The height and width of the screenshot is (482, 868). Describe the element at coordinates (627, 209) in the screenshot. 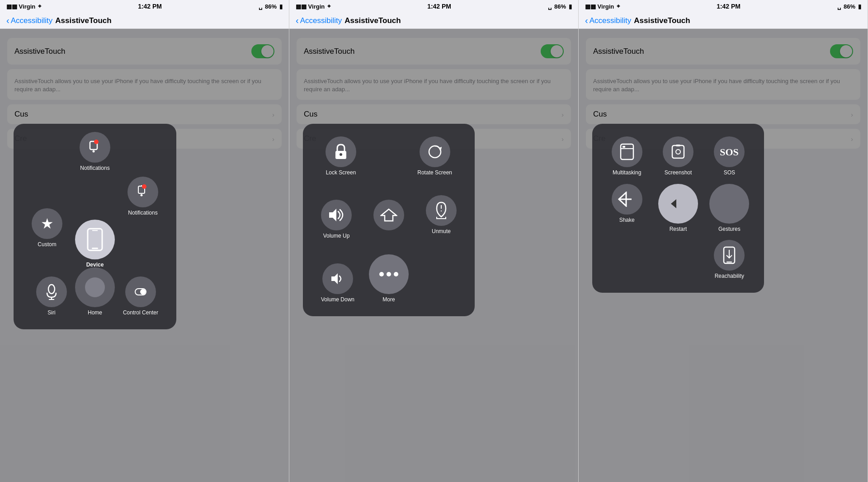

I see `shake-item: Shake` at that location.